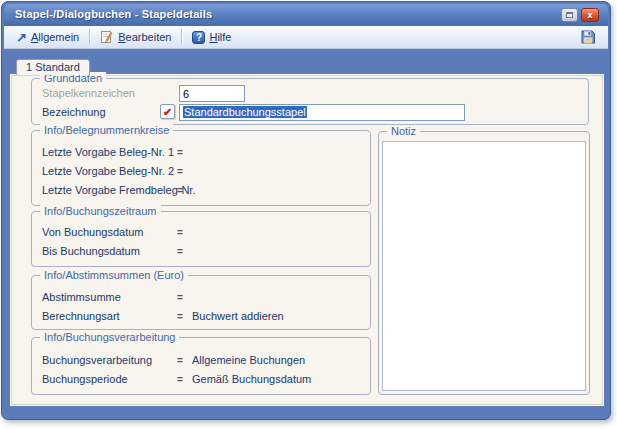  I want to click on info-row: Bis Buchungsdatum =, so click(201, 252).